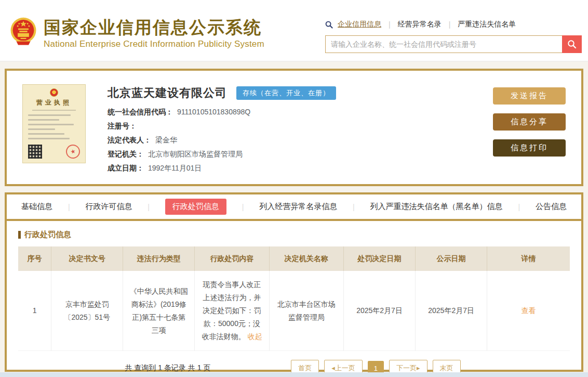  I want to click on tab-announcements: 公告信息, so click(551, 207).